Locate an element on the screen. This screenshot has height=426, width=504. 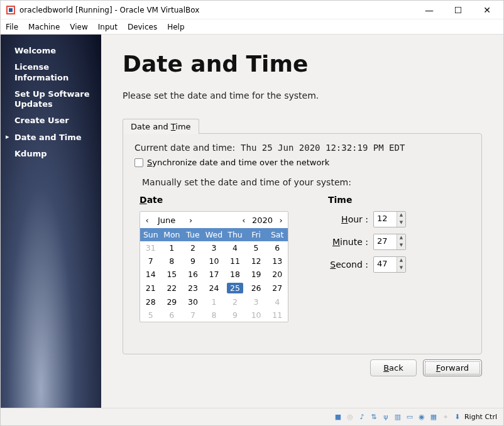
titlebar: oracledbworld [Running] - Oracle VM Virt… is located at coordinates (252, 10).